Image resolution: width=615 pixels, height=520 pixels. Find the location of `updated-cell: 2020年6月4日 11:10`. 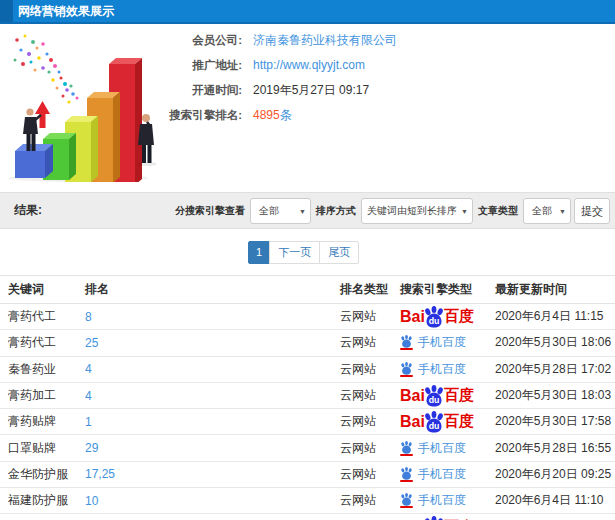

updated-cell: 2020年6月4日 11:10 is located at coordinates (555, 501).